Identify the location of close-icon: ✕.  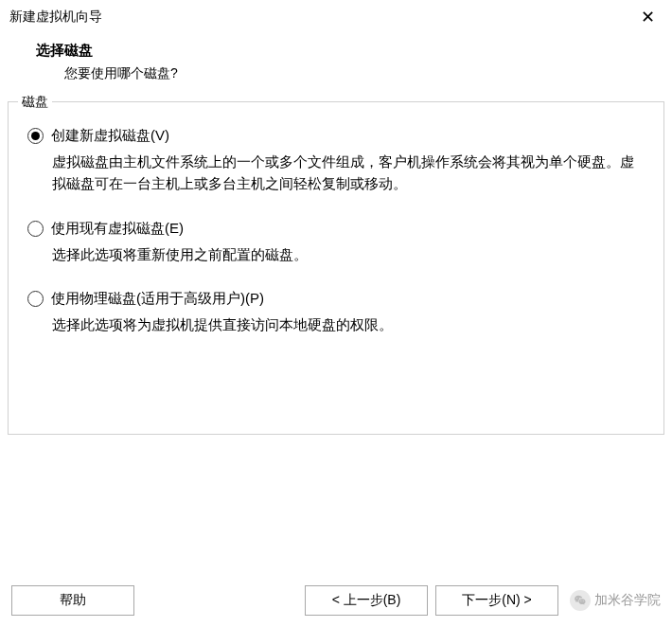
(647, 17).